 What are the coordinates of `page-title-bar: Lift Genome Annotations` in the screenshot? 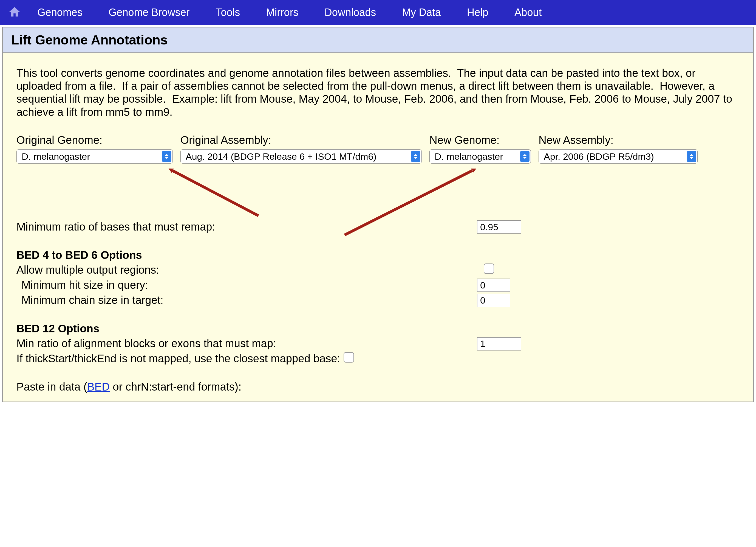 It's located at (378, 40).